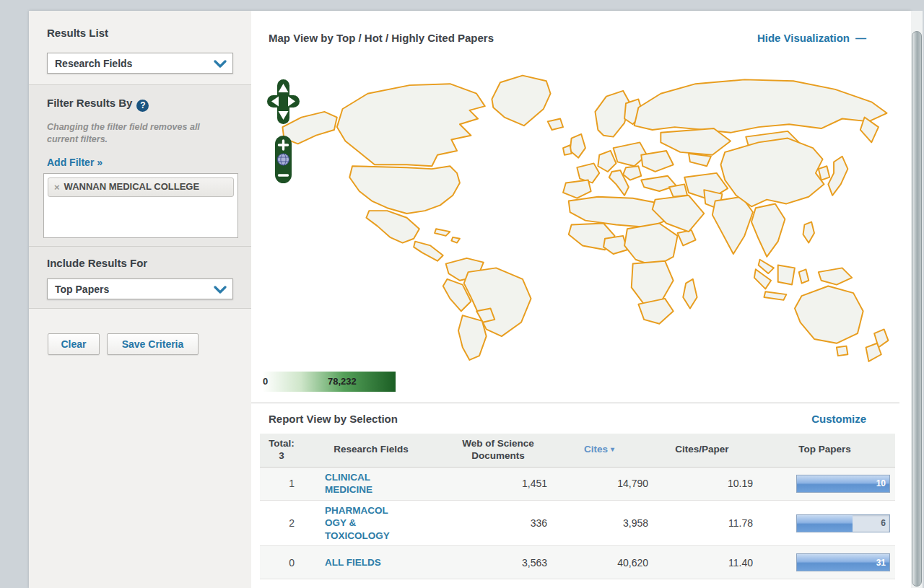  I want to click on filter-tag-label: WANNAN MEDICAL COLLEGE, so click(132, 187).